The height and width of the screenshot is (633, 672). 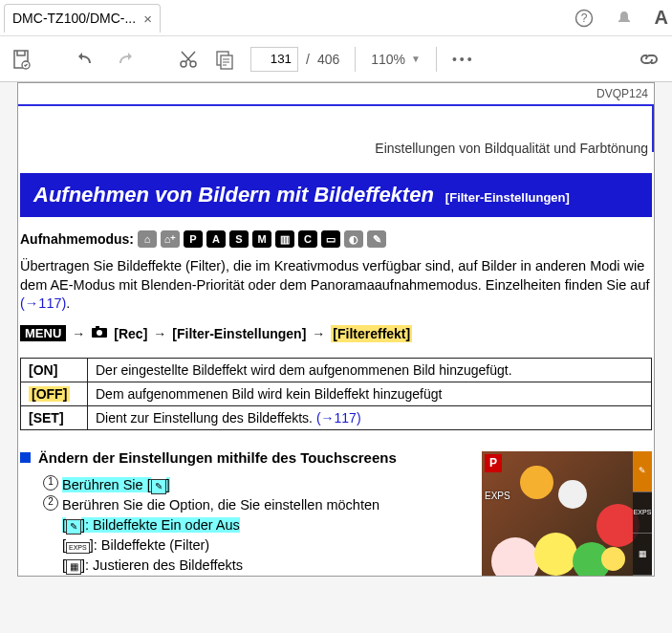 I want to click on steps-list: 1 Berühren Sie [✎] 2 Berühren Sie die Op…, so click(x=336, y=526).